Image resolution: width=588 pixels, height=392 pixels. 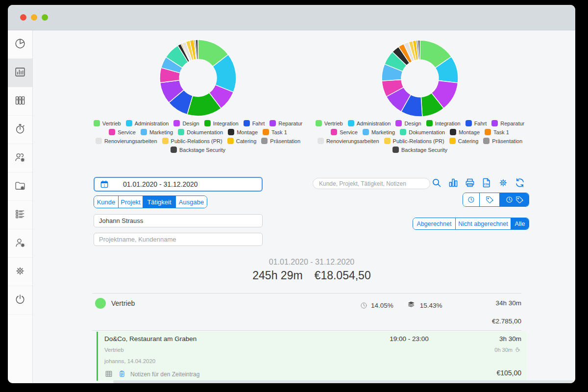 What do you see at coordinates (200, 132) in the screenshot?
I see `legend-item: Dokumentation` at bounding box center [200, 132].